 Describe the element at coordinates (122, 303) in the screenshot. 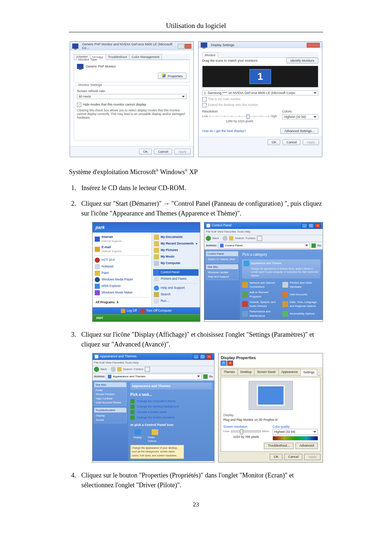

I see `all-programs: All Programs` at that location.